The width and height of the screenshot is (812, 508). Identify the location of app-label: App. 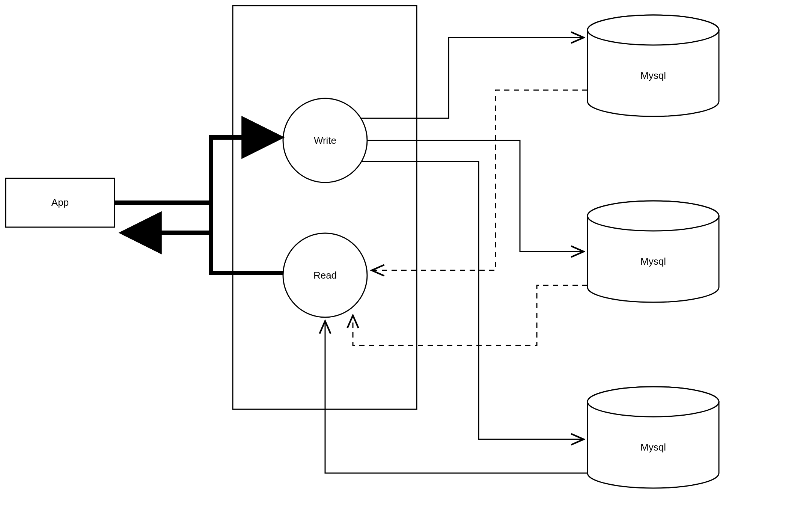
(60, 202).